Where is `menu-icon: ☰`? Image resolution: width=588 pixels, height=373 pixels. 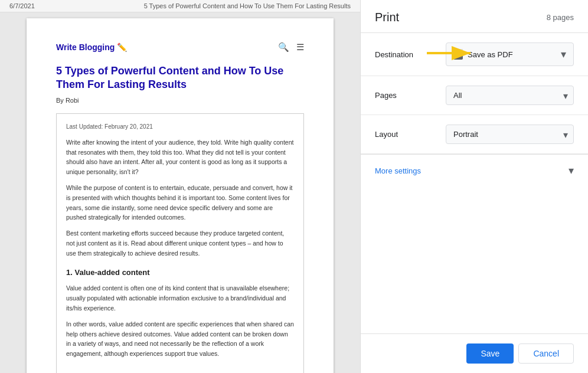
menu-icon: ☰ is located at coordinates (300, 47).